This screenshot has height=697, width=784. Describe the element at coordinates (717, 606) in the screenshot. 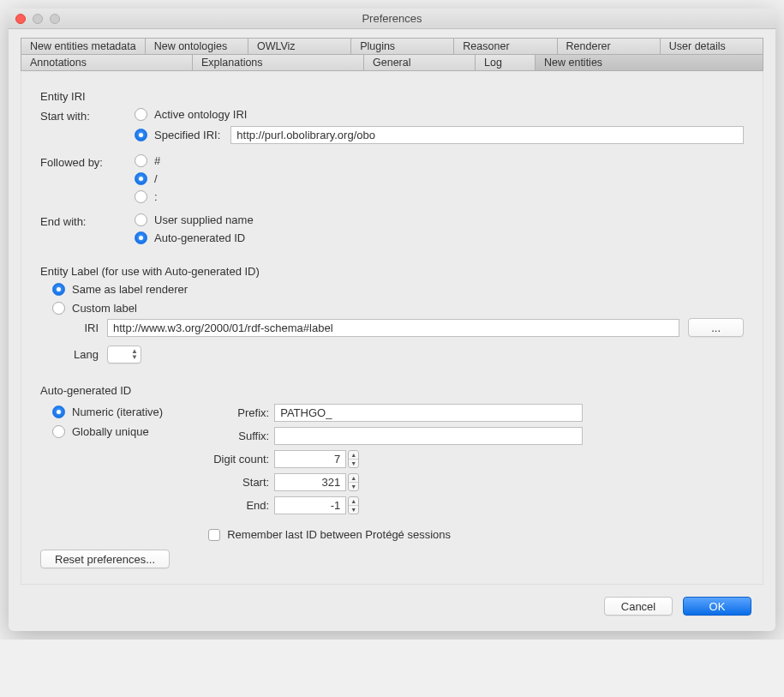

I see `ok-button: OK` at that location.